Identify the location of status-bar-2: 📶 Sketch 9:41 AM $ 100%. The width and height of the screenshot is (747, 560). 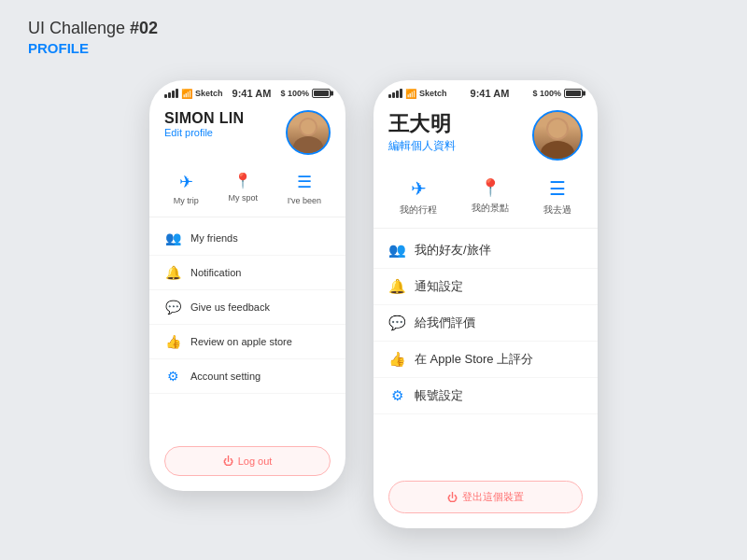
(486, 91).